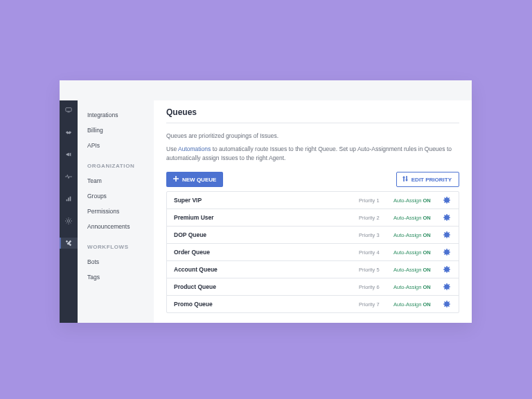  I want to click on queue-priority: Priority 6, so click(376, 287).